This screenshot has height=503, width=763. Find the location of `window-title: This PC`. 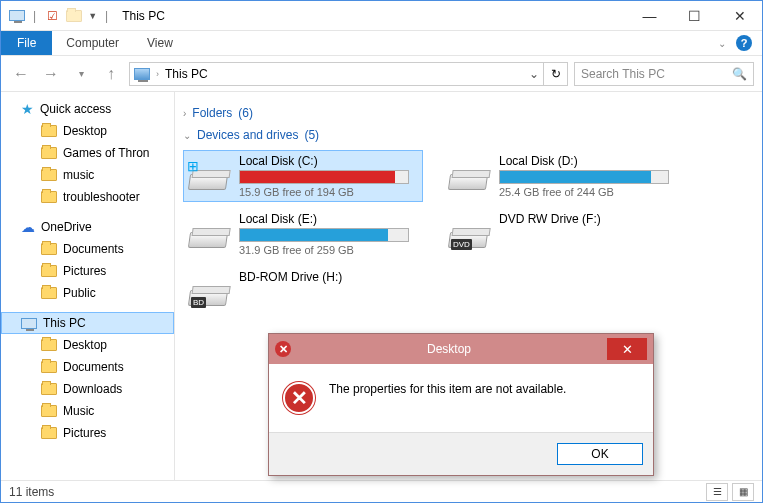

window-title: This PC is located at coordinates (144, 16).